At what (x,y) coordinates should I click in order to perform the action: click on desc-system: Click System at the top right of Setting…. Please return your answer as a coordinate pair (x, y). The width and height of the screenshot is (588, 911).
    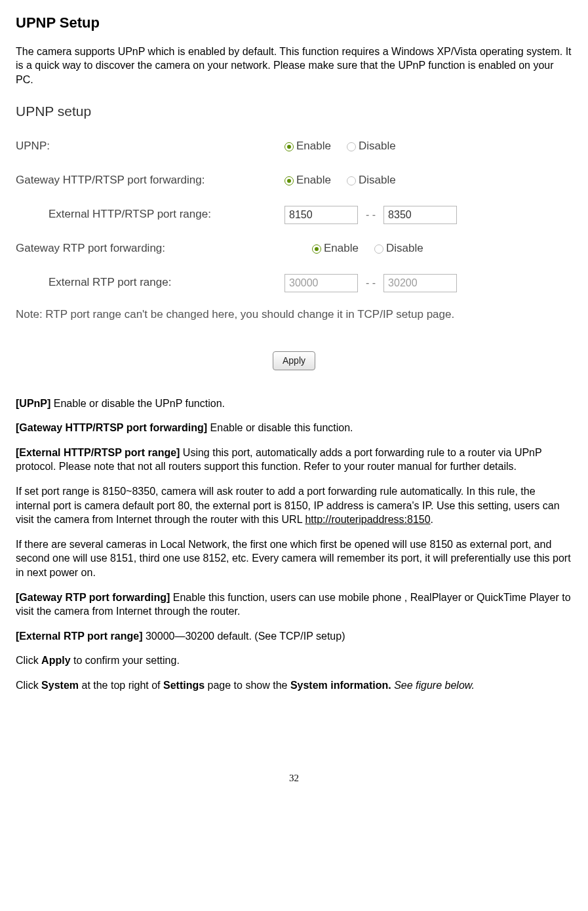
    Looking at the image, I should click on (294, 686).